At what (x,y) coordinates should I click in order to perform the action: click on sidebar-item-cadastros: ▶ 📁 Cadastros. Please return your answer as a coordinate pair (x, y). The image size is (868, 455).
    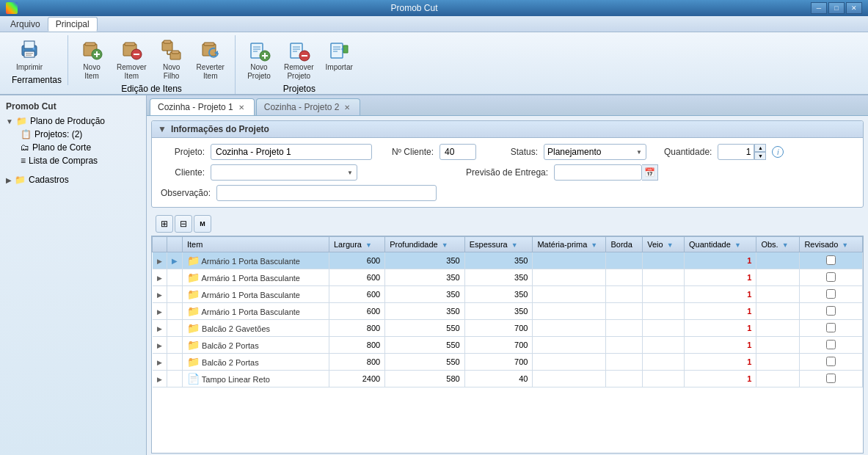
    Looking at the image, I should click on (73, 180).